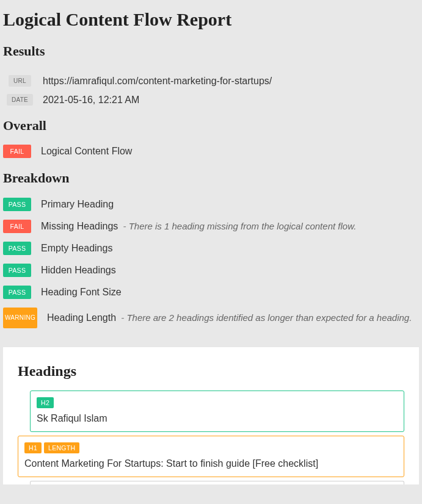  What do you see at coordinates (238, 226) in the screenshot?
I see `breakdown-note: - There is 1 heading missing from the lo…` at bounding box center [238, 226].